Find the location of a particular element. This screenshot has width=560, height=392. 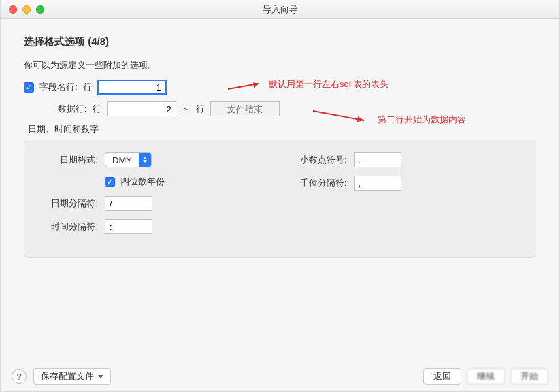

annotation-arrow-1-icon is located at coordinates (242, 87).